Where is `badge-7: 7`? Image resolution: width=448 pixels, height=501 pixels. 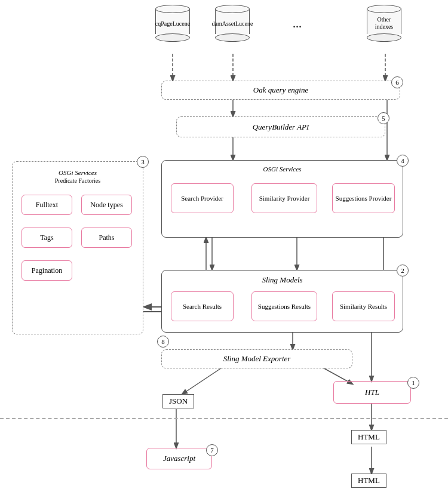
badge-7: 7 is located at coordinates (212, 450).